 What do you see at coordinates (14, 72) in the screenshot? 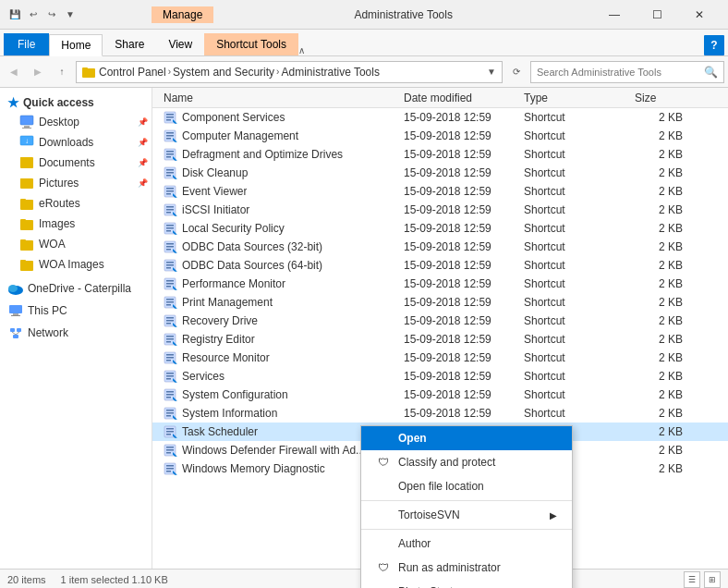
I see `back-button: ◀` at bounding box center [14, 72].